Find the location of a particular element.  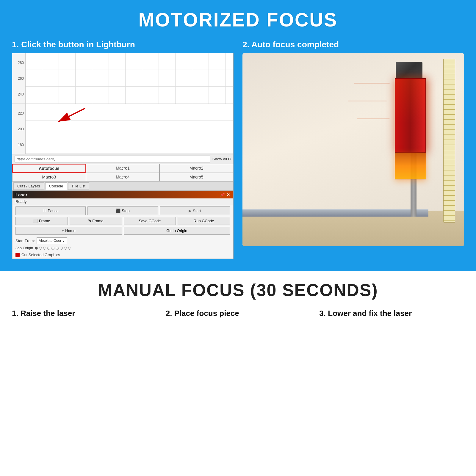

grid-numbers: 280 260 240 is located at coordinates (19, 79).